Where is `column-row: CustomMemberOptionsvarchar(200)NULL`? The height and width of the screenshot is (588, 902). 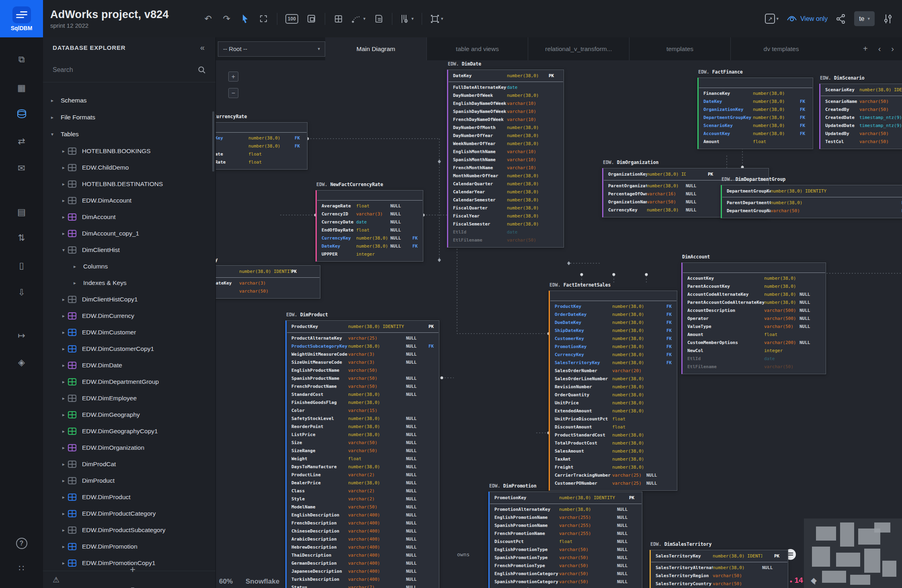
column-row: CustomMemberOptionsvarchar(200)NULL is located at coordinates (754, 343).